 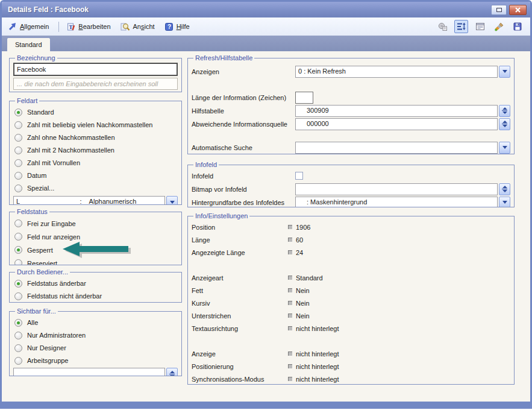 What do you see at coordinates (517, 27) in the screenshot?
I see `save-button` at bounding box center [517, 27].